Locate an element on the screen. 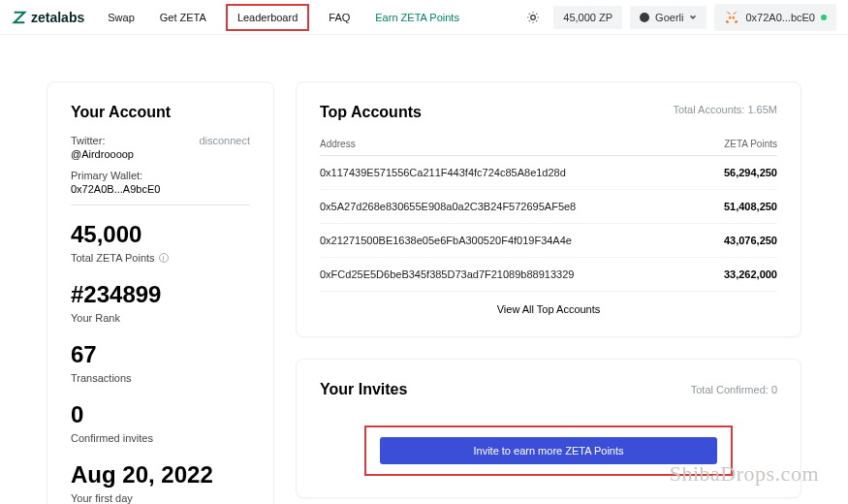  disconnect-link: disconnect is located at coordinates (225, 141).